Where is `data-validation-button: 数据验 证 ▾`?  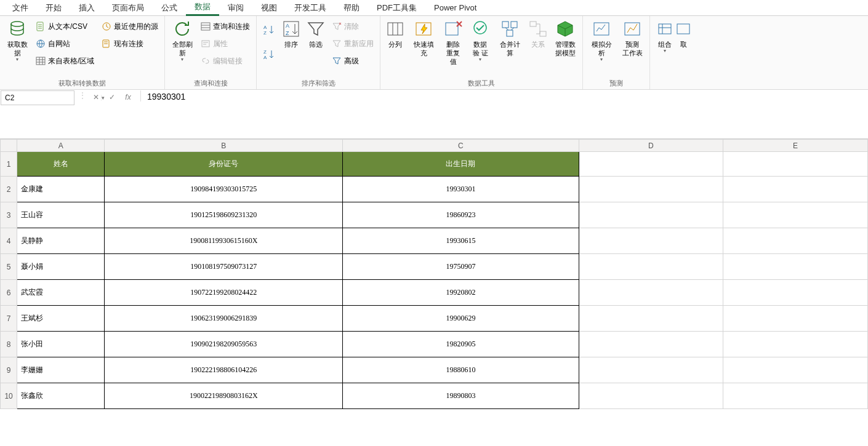 data-validation-button: 数据验 证 ▾ is located at coordinates (480, 47).